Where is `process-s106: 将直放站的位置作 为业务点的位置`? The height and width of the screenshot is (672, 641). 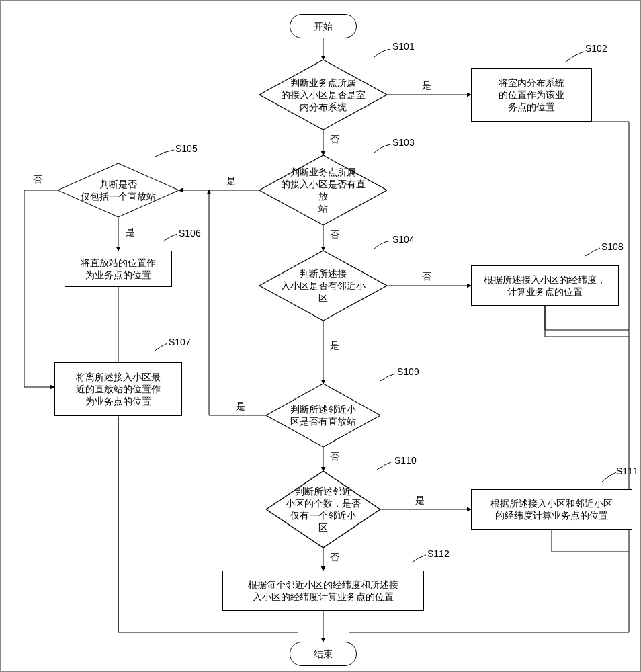
process-s106: 将直放站的位置作 为业务点的位置 is located at coordinates (118, 269).